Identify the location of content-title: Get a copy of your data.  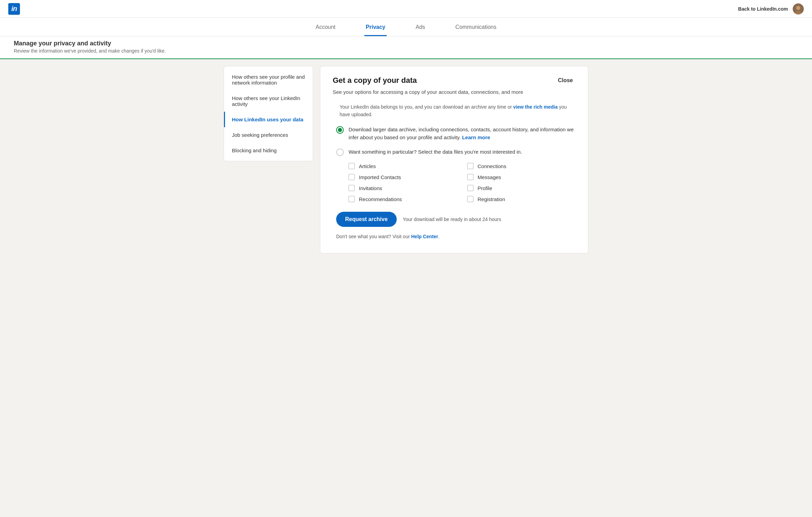
(375, 80).